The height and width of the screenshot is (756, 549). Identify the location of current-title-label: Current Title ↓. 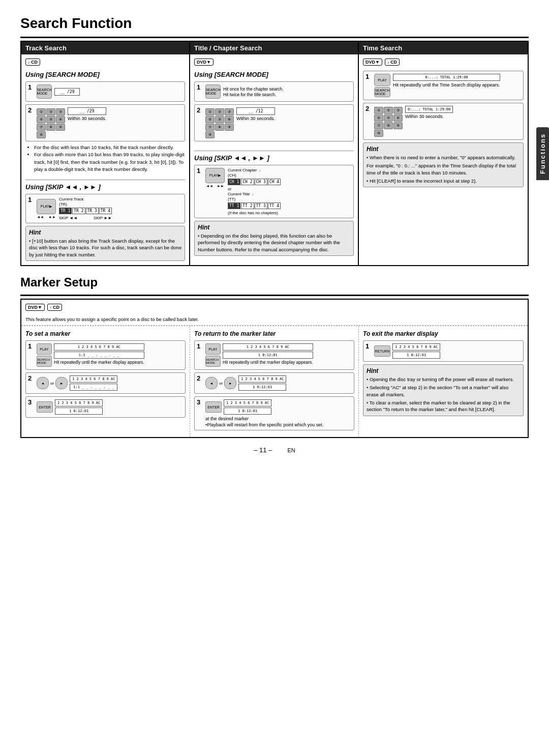
(254, 194).